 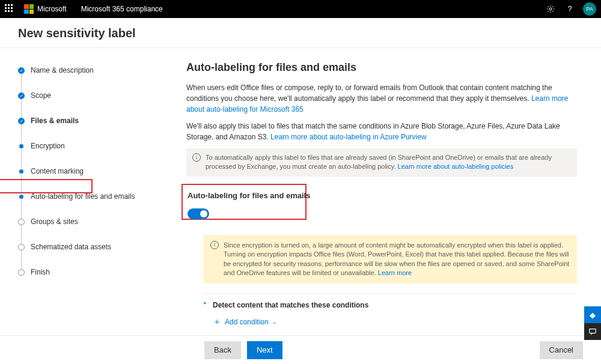 What do you see at coordinates (10, 9) in the screenshot?
I see `app-launcher-icon` at bounding box center [10, 9].